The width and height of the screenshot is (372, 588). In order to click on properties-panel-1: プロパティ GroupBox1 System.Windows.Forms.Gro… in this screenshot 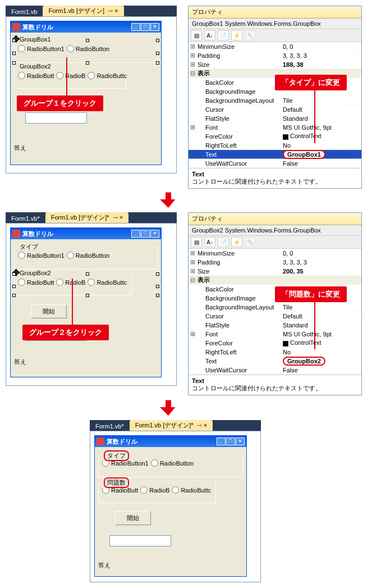, I will do `click(275, 97)`.